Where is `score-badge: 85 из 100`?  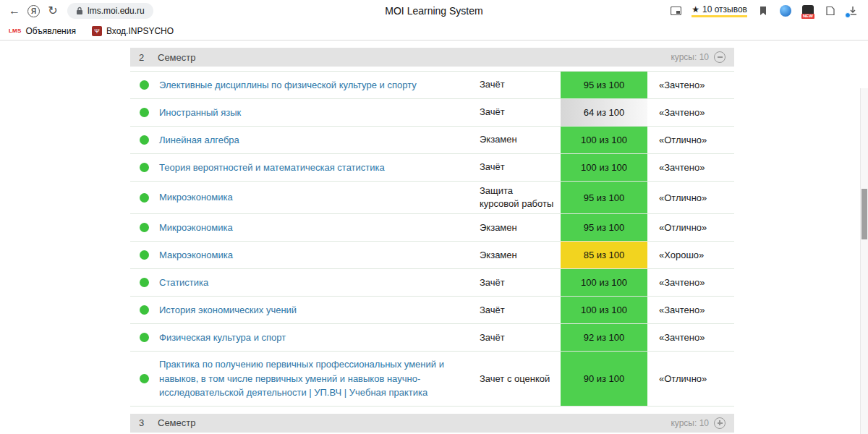 score-badge: 85 из 100 is located at coordinates (604, 255).